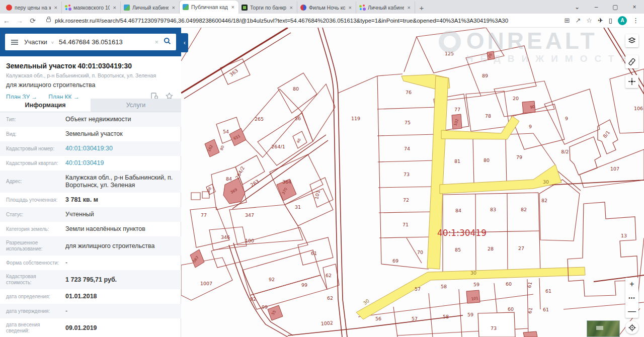  I want to click on measure-button, so click(632, 62).